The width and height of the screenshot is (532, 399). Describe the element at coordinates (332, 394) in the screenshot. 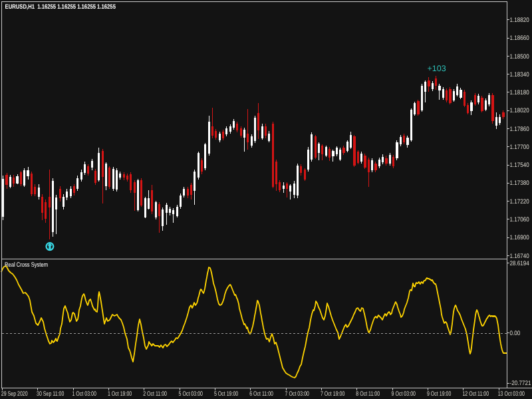

I see `svg-text: 7 Oct 19:00` at that location.